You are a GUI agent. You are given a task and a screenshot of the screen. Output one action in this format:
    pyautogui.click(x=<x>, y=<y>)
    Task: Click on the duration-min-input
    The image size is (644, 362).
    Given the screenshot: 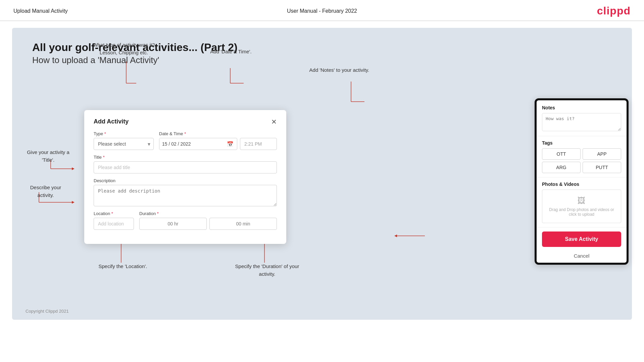 What is the action you would take?
    pyautogui.click(x=243, y=224)
    